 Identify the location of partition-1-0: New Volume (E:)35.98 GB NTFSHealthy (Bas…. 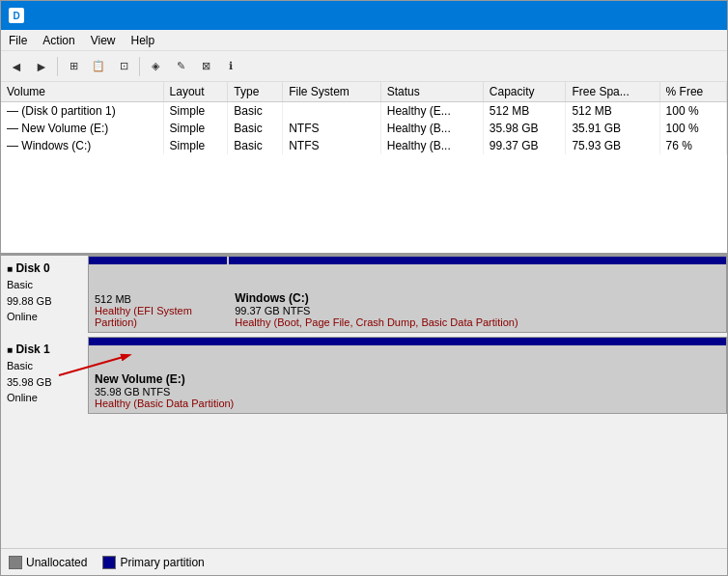
(407, 375).